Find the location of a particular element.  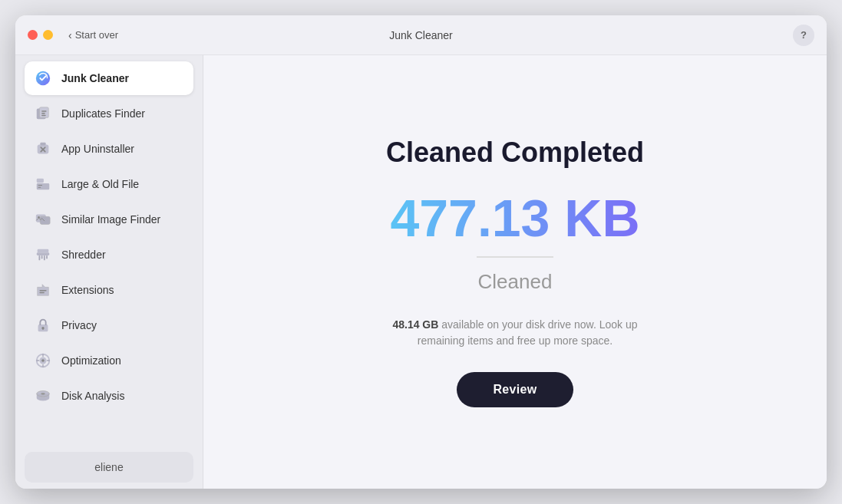

disk-gb: 48.14 GB is located at coordinates (415, 324).